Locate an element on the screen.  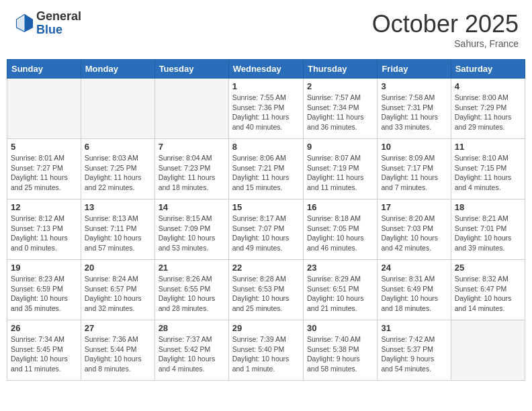
day-number: 23 is located at coordinates (340, 267).